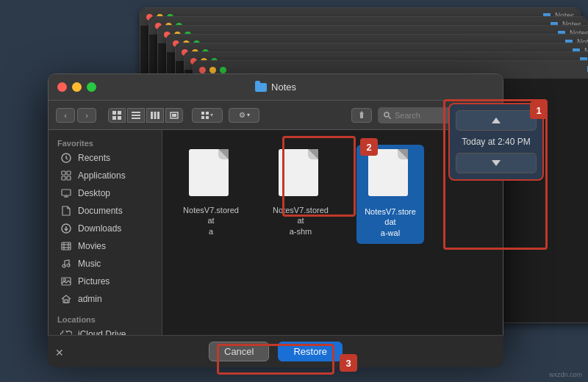 The width and height of the screenshot is (588, 382). What do you see at coordinates (362, 115) in the screenshot?
I see `share-button` at bounding box center [362, 115].